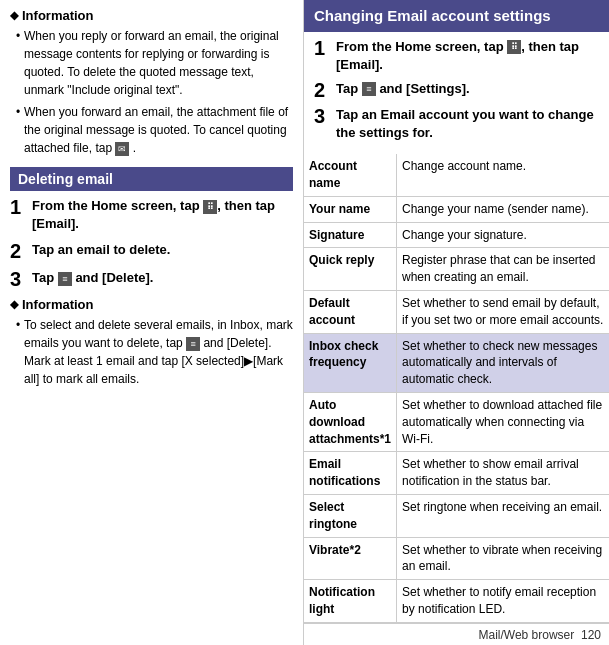 This screenshot has height=645, width=609. What do you see at coordinates (456, 56) in the screenshot?
I see `right-step-1: 1 From the Home screen, tap ⠿, then tap …` at bounding box center [456, 56].